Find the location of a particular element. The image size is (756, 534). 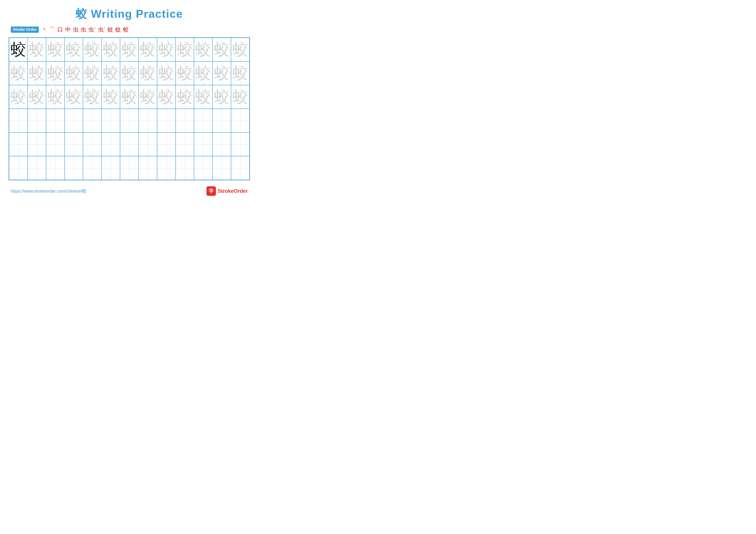

practice-grid: 蛟蛟蛟蛟蛟蛟蛟蛟蛟蛟蛟蛟蛟蛟蛟蛟蛟蛟蛟蛟蛟蛟蛟蛟蛟蛟蛟蛟蛟蛟蛟蛟蛟蛟蛟蛟蛟蛟蛟 is located at coordinates (129, 109).